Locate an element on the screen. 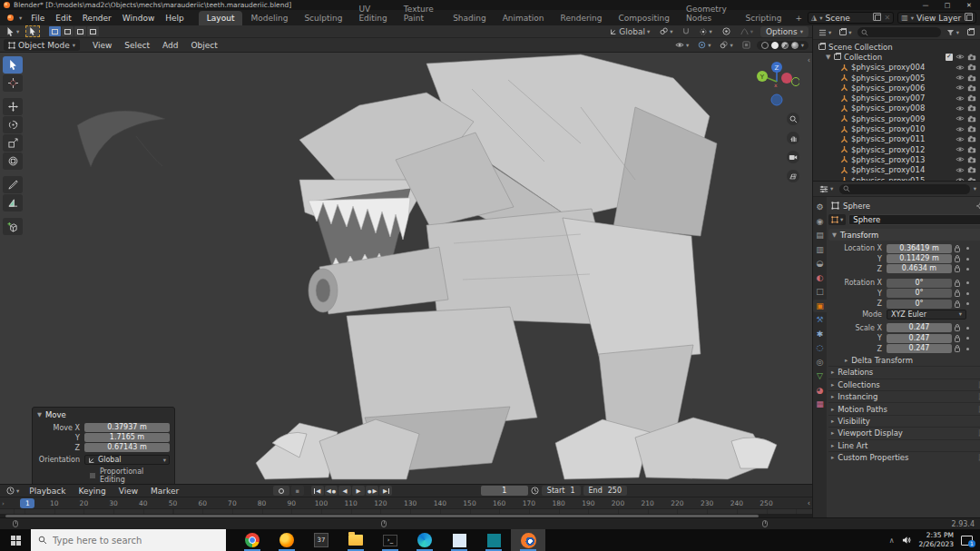 The image size is (980, 551). value-field: 0.37937 m is located at coordinates (127, 428).